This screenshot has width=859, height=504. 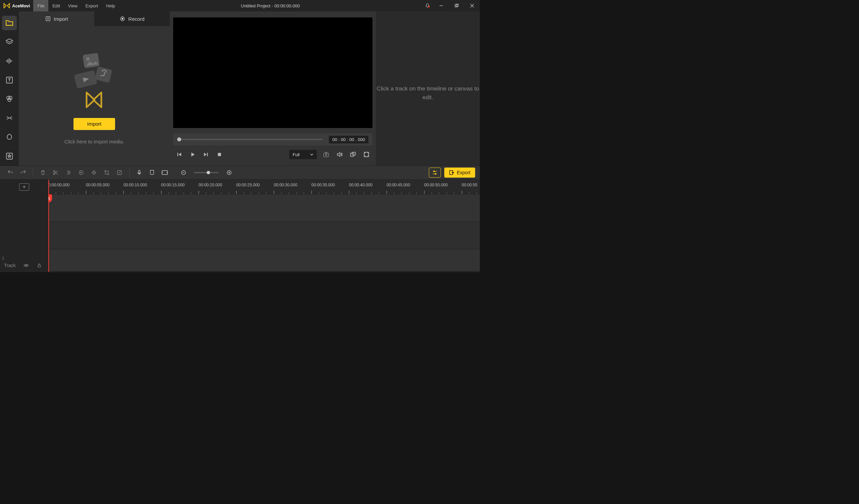 What do you see at coordinates (303, 155) in the screenshot?
I see `quality-dropdown: Full` at bounding box center [303, 155].